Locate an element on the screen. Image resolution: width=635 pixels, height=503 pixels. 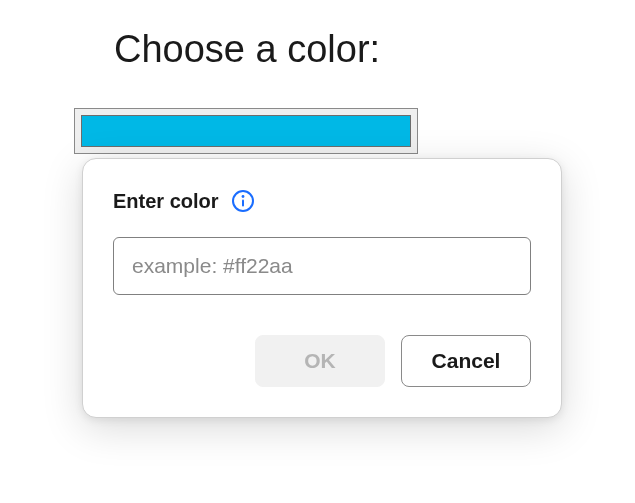
ok-button-label: OK is located at coordinates (320, 361).